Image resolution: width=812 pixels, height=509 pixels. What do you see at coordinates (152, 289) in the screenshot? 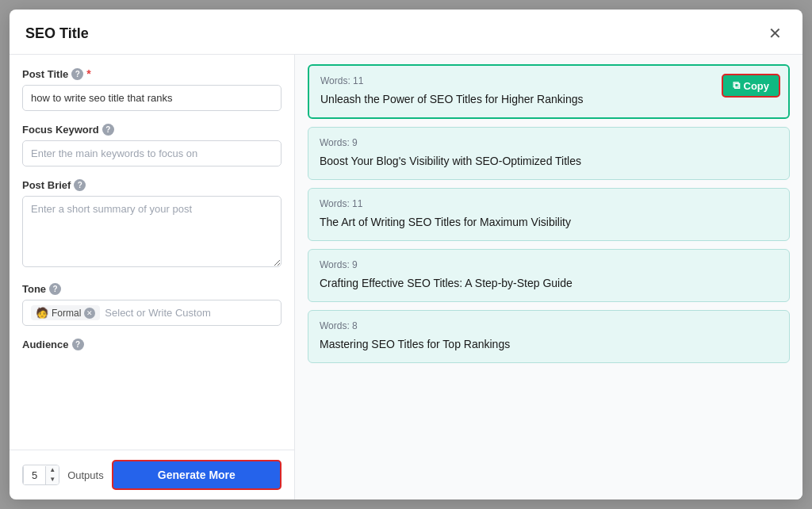
I see `tone-label: Tone ?` at bounding box center [152, 289].